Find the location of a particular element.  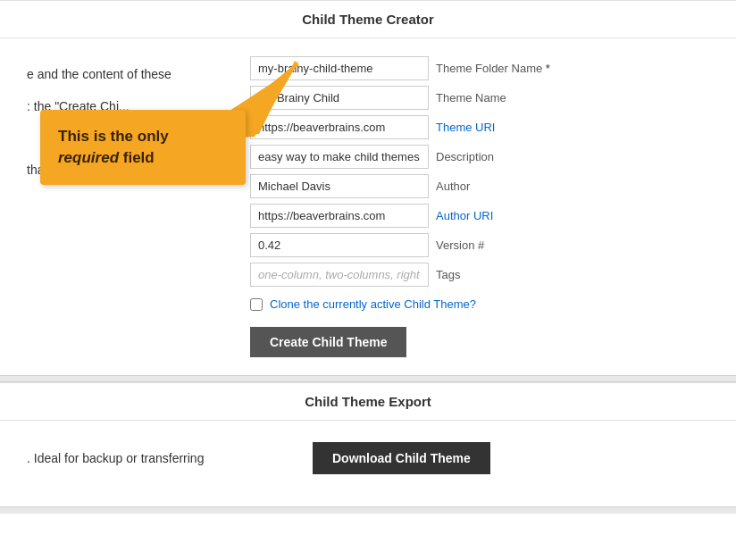

version-input is located at coordinates (339, 245).